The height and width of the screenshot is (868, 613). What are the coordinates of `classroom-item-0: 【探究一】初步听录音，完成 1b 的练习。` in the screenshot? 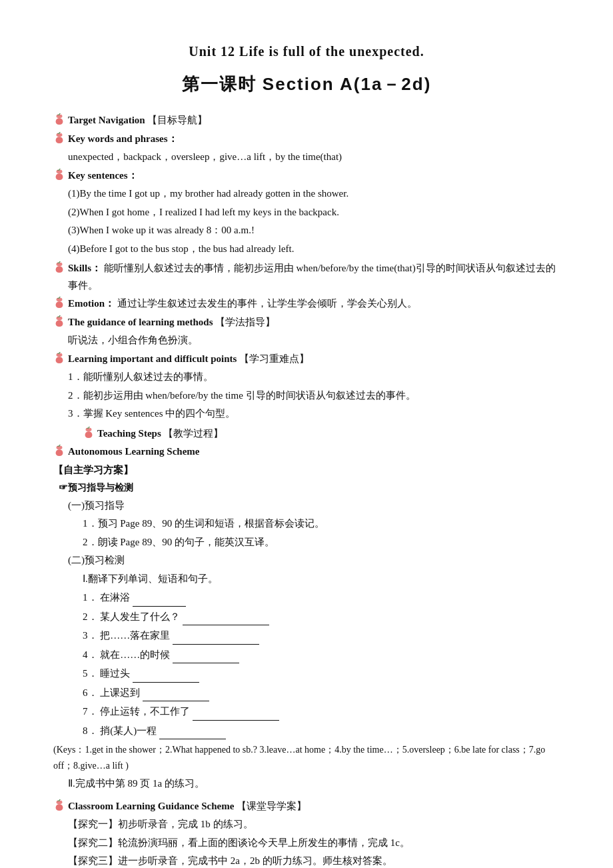 It's located at (314, 825).